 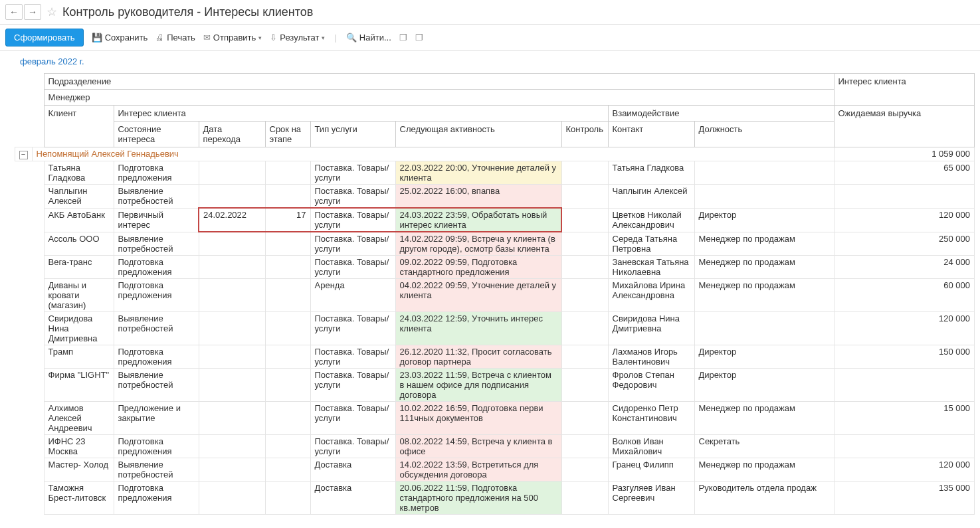 What do you see at coordinates (403, 37) in the screenshot?
I see `copy-button: ❐` at bounding box center [403, 37].